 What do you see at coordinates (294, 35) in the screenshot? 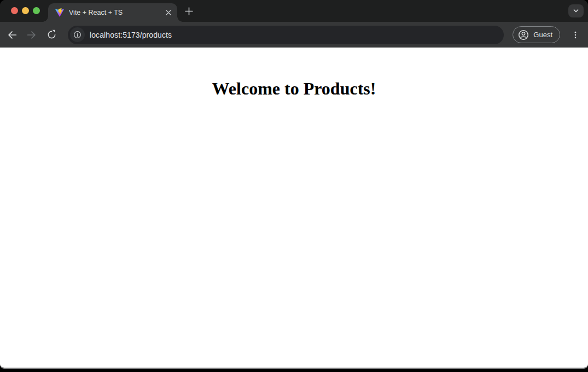
I see `browser-toolbar: localhost:5173/products Guest` at bounding box center [294, 35].